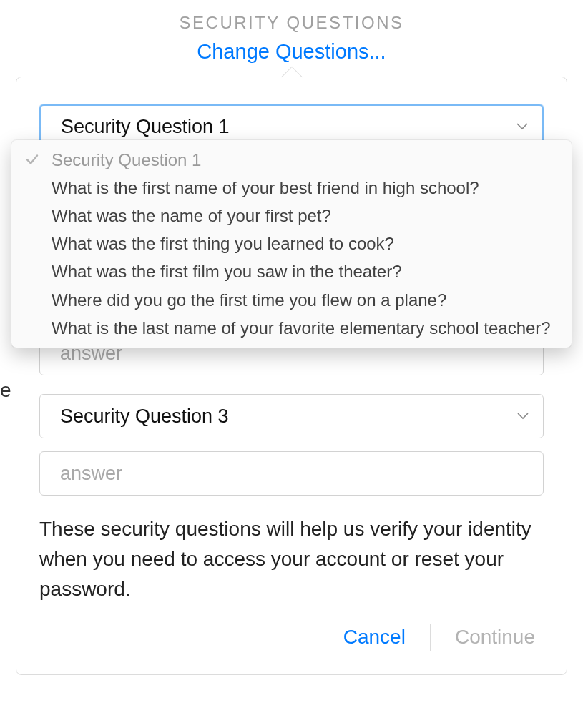  What do you see at coordinates (292, 187) in the screenshot?
I see `dropdown-option: What is the first name of your best frie…` at bounding box center [292, 187].